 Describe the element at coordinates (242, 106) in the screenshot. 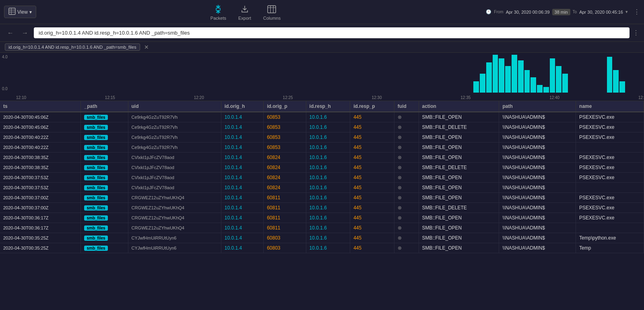

I see `col-header-orig-h: id.orig_h` at that location.